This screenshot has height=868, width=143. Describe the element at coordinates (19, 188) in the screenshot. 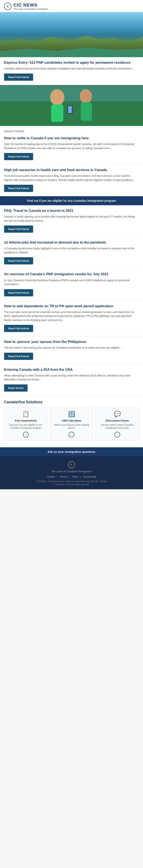

I see `read-article-2-button: Read Full Article` at that location.